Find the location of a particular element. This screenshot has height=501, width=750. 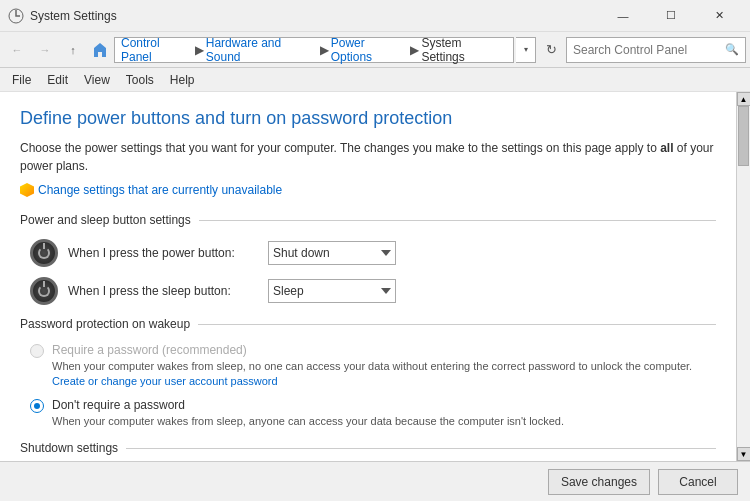

save-changes-button: Save changes is located at coordinates (599, 482).